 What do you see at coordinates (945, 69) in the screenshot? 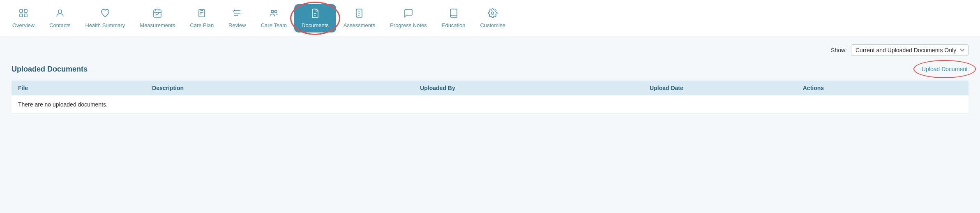
I see `upload-document-button: Upload Document` at bounding box center [945, 69].